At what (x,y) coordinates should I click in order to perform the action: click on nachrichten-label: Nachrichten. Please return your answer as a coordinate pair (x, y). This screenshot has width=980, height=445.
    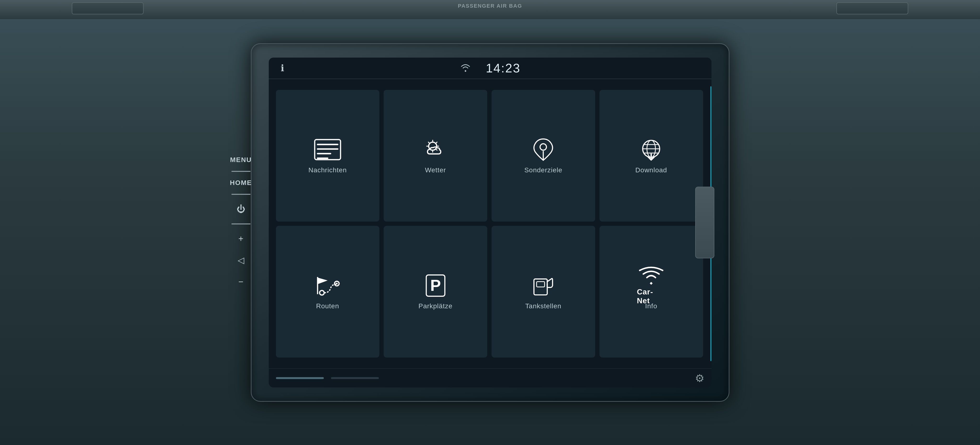
    Looking at the image, I should click on (328, 170).